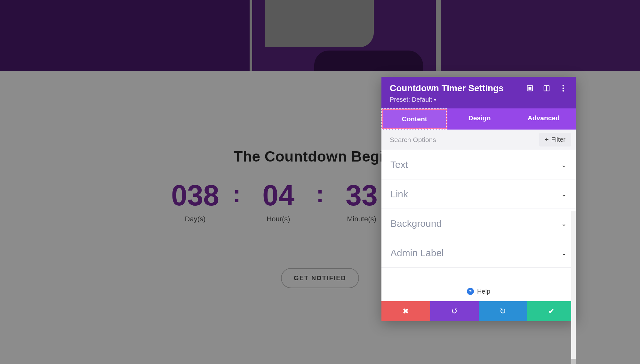 Image resolution: width=640 pixels, height=364 pixels. What do you see at coordinates (503, 311) in the screenshot?
I see `redo-icon: ↻` at bounding box center [503, 311].